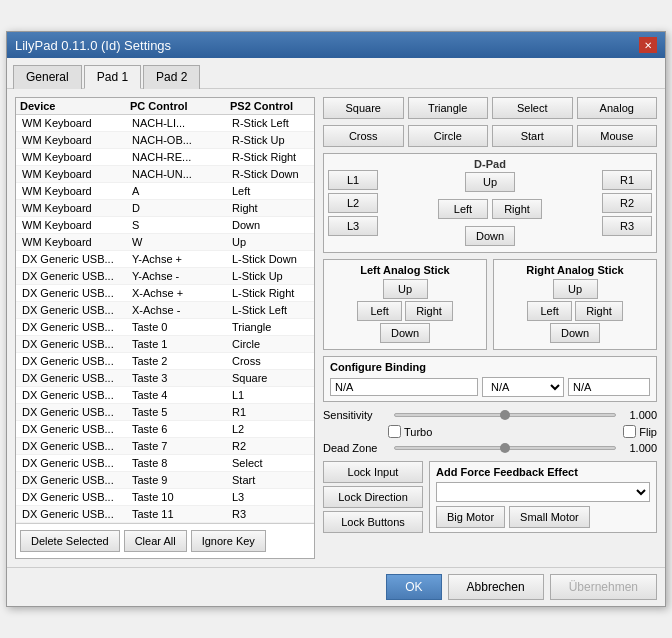  I want to click on table-row: DX Generic USB...Taste 9Start, so click(165, 480).